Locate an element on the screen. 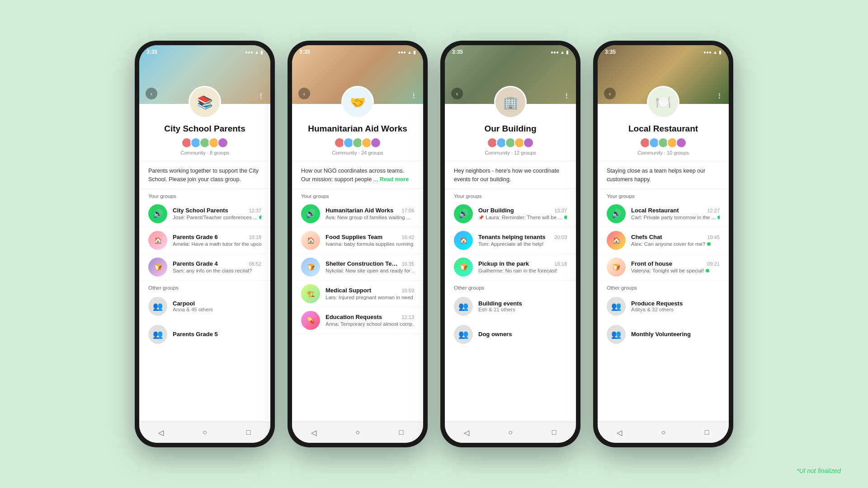 This screenshot has height=488, width=868. community-name: City School Parents is located at coordinates (205, 129).